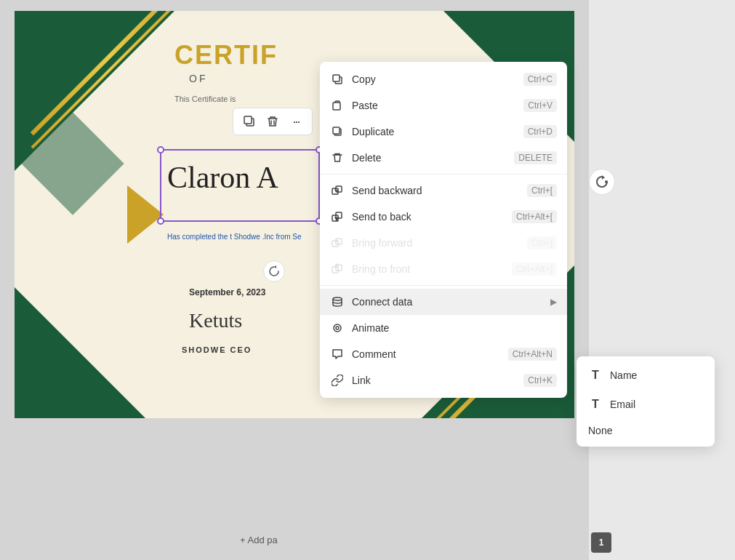 The height and width of the screenshot is (560, 735). I want to click on send-to-back-label: Send to back, so click(429, 217).